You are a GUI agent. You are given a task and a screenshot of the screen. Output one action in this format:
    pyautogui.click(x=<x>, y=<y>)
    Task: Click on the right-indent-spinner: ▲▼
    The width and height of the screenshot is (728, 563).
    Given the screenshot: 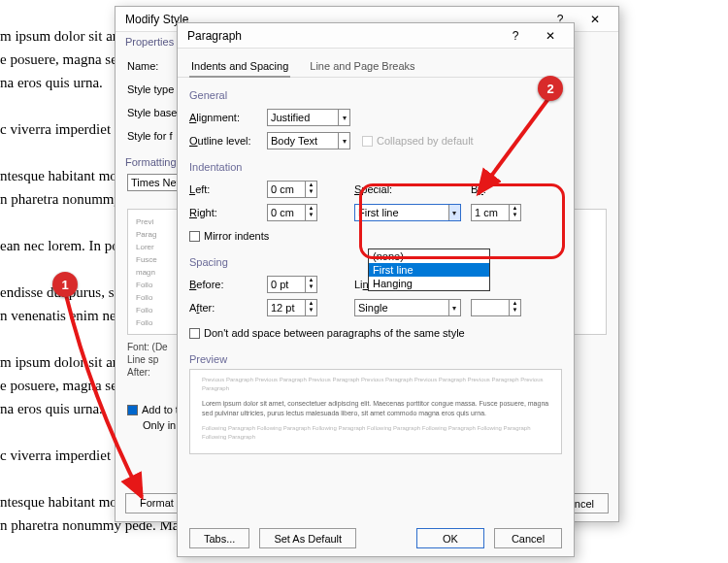 What is the action you would take?
    pyautogui.click(x=292, y=213)
    